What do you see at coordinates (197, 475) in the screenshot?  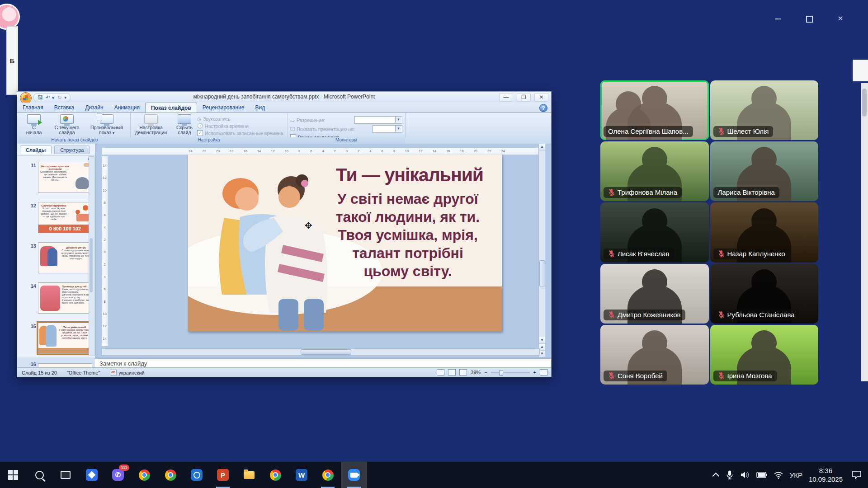 I see `taskbar-media-app` at bounding box center [197, 475].